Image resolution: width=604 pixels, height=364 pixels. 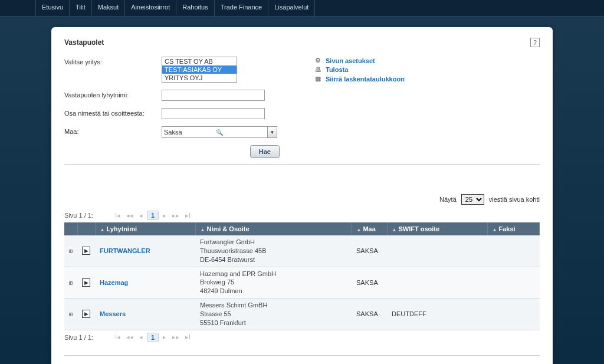 What do you see at coordinates (113, 94) in the screenshot?
I see `label-short-name: Vastapuolen lyhytnimi:` at bounding box center [113, 94].